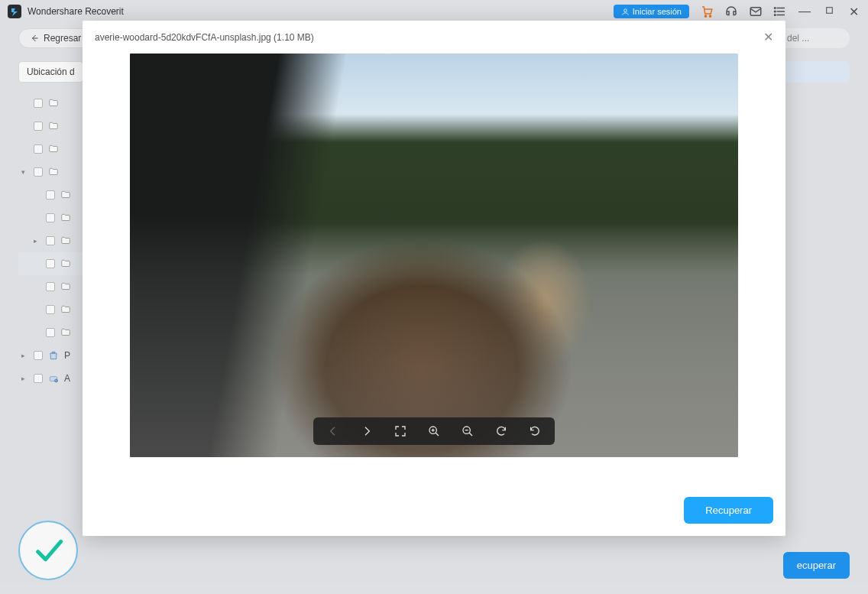 This screenshot has height=594, width=868. Describe the element at coordinates (468, 431) in the screenshot. I see `zoom-out-icon` at that location.